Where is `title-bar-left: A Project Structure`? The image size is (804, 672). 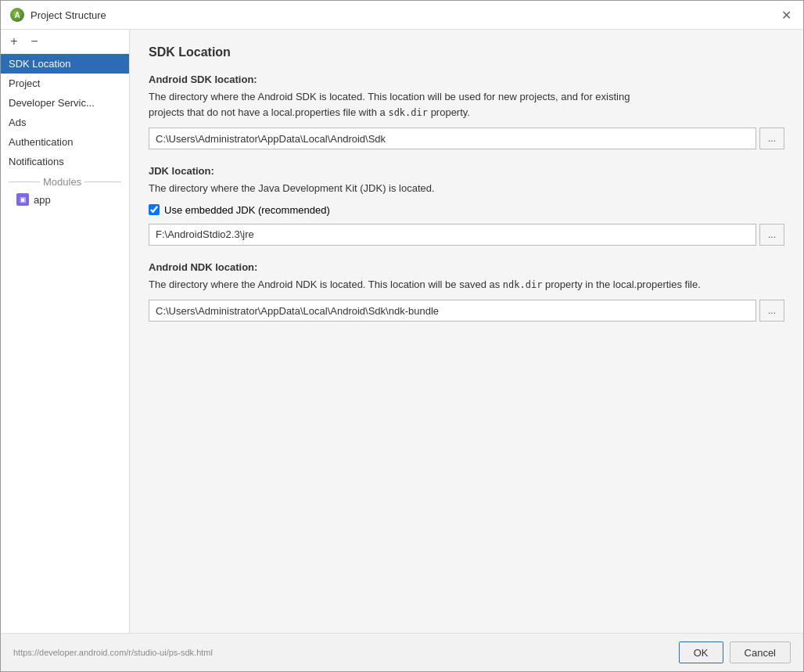 title-bar-left: A Project Structure is located at coordinates (58, 15).